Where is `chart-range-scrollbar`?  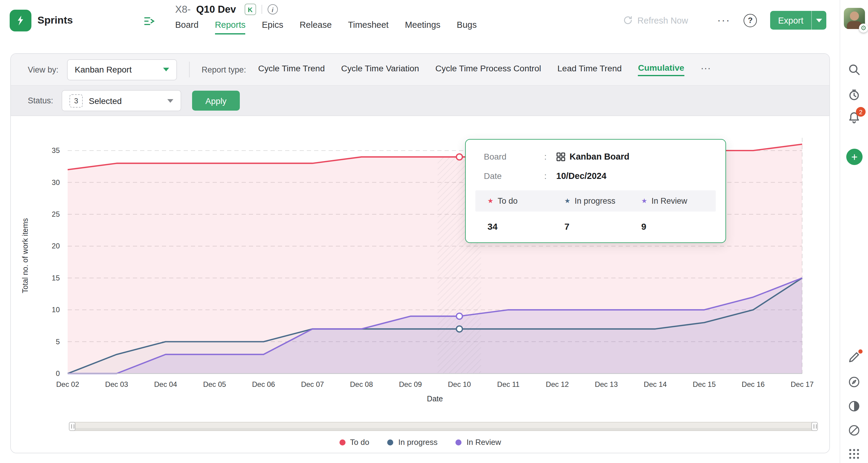
chart-range-scrollbar is located at coordinates (443, 426).